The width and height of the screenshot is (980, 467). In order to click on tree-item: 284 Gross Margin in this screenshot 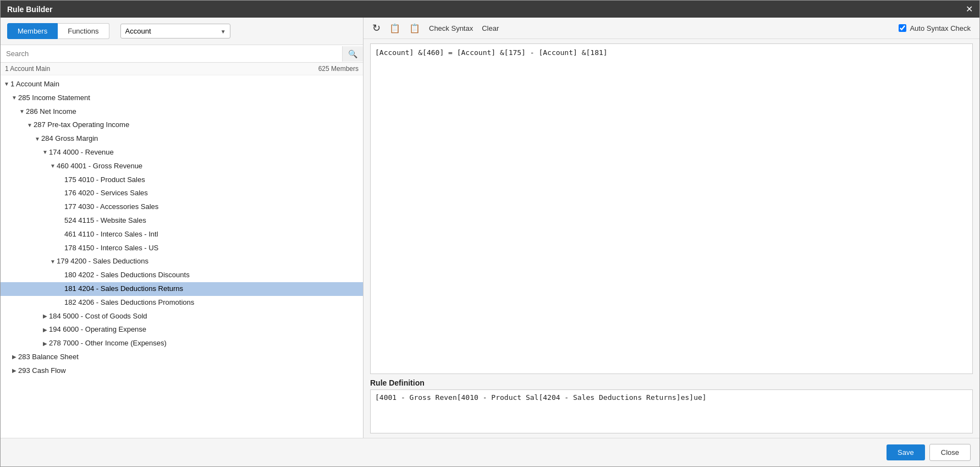, I will do `click(181, 139)`.